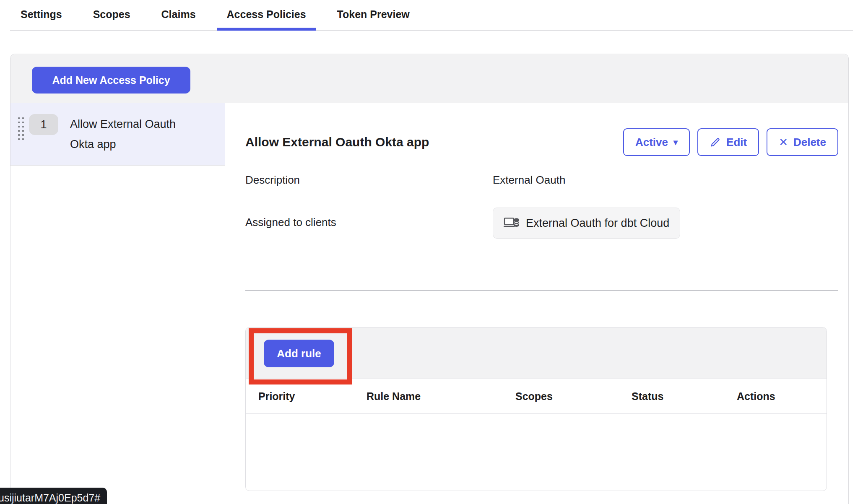  Describe the element at coordinates (441, 397) in the screenshot. I see `column-rule-name: Rule Name` at that location.